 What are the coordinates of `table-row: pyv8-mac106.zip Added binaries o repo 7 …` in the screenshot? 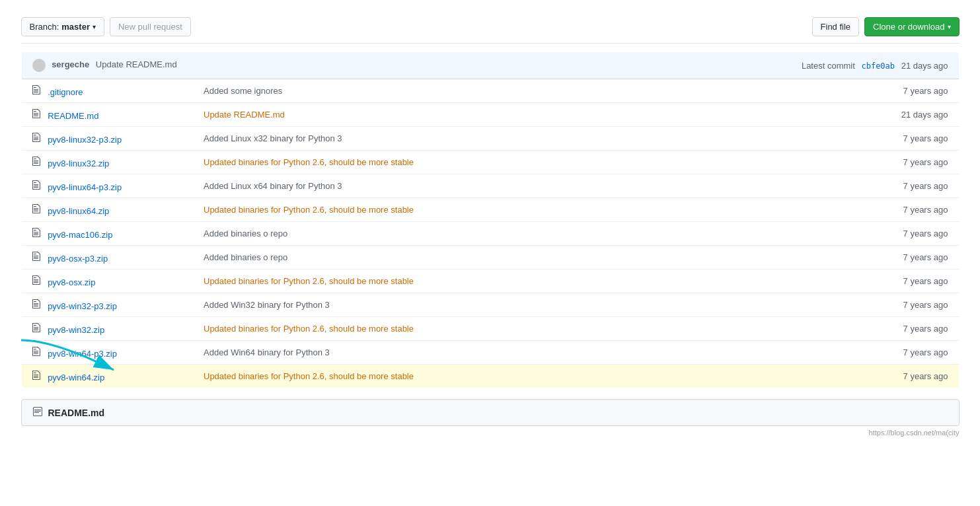 It's located at (490, 234).